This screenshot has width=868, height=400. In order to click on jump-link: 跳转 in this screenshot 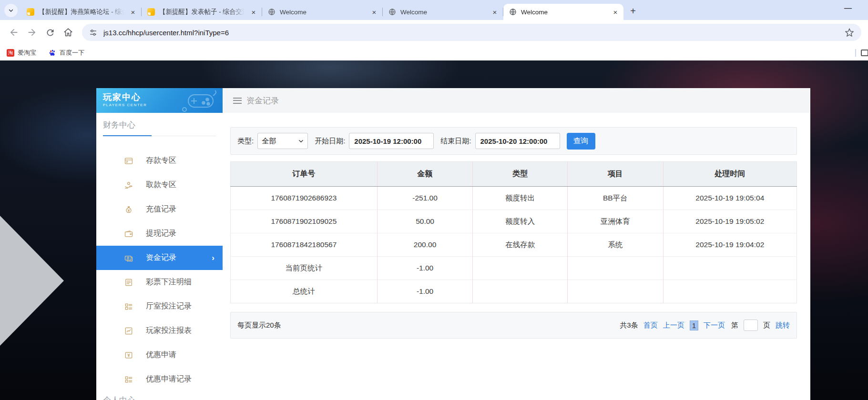, I will do `click(783, 326)`.